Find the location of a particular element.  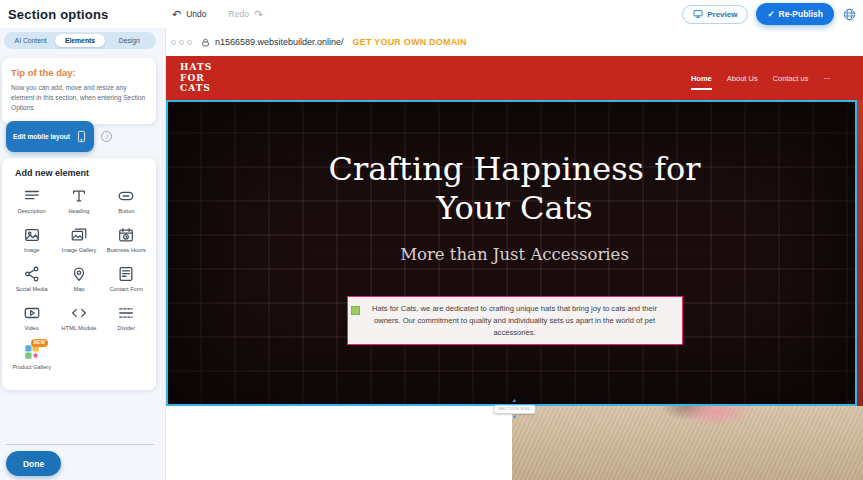

heading-icon is located at coordinates (79, 196).